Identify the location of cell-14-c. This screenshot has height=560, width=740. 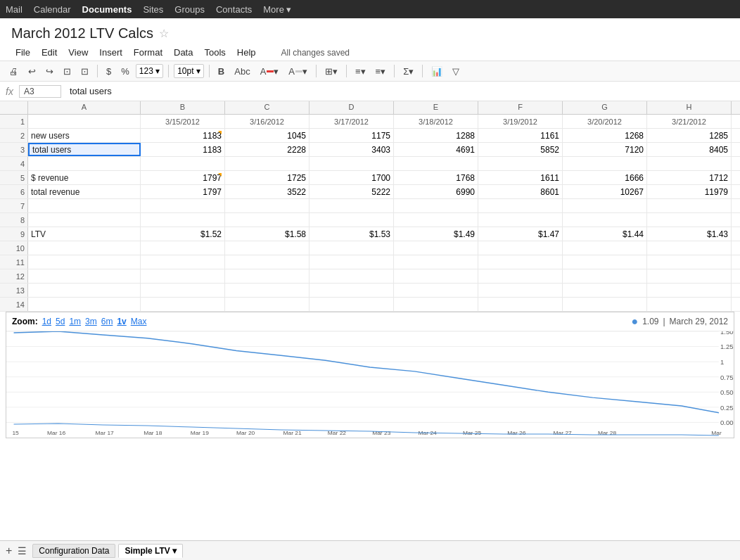
(267, 304).